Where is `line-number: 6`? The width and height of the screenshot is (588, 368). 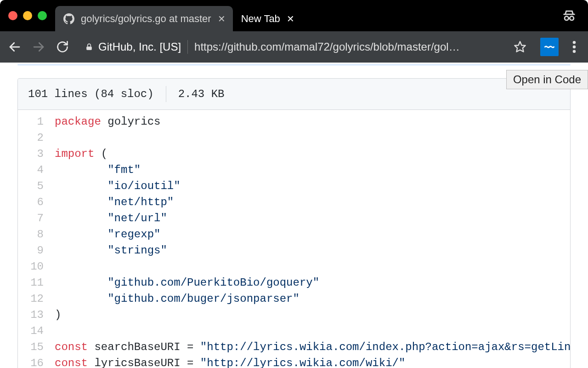
line-number: 6 is located at coordinates (36, 202).